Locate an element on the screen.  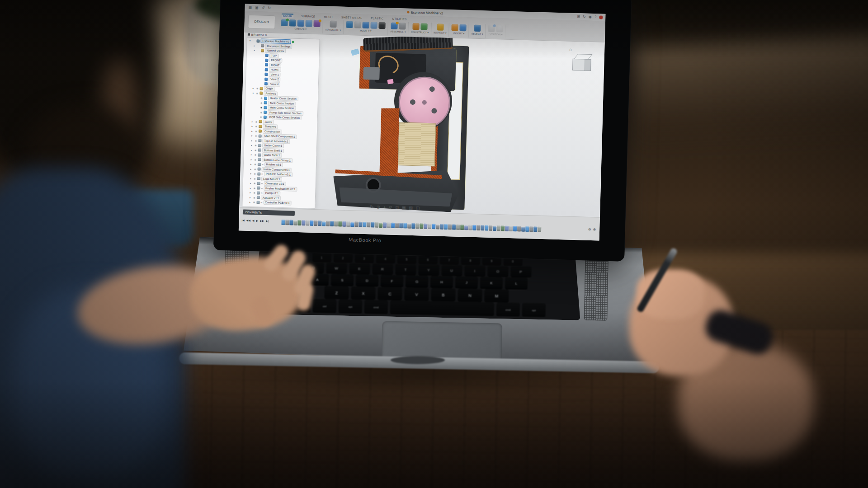
new-component-icon is located at coordinates (394, 25).